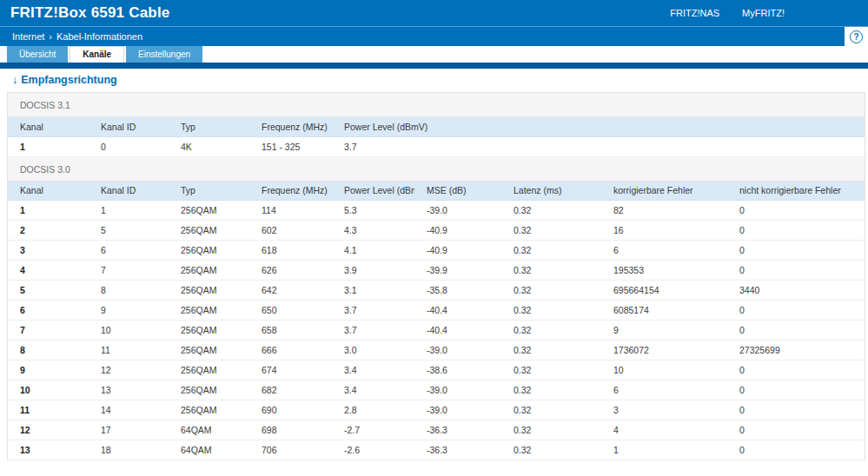  What do you see at coordinates (37, 54) in the screenshot?
I see `tab-uebersicht: Übersicht` at bounding box center [37, 54].